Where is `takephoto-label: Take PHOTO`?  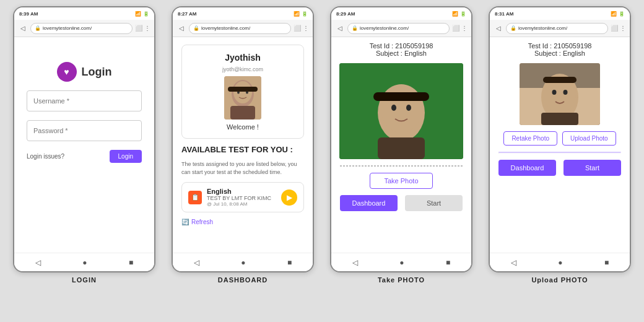 takephoto-label: Take PHOTO is located at coordinates (401, 279).